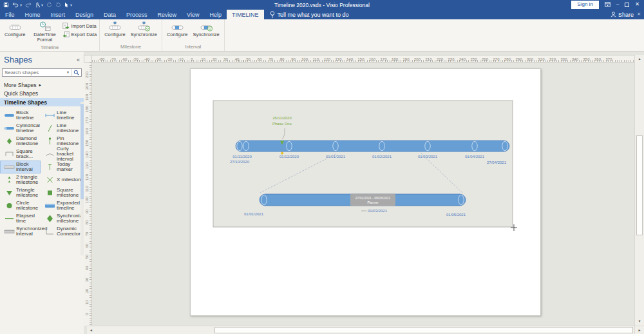  What do you see at coordinates (50, 193) in the screenshot?
I see `square-milestone-icon` at bounding box center [50, 193].